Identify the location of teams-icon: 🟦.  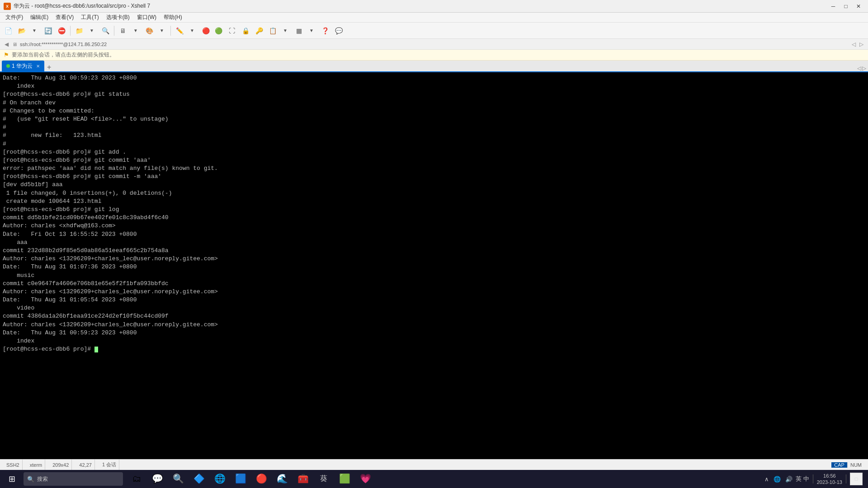
(241, 479).